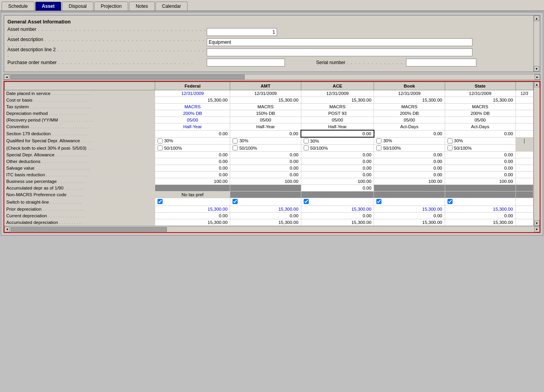 The width and height of the screenshot is (544, 392). What do you see at coordinates (338, 120) in the screenshot?
I see `ace-recovery-period: 05/00` at bounding box center [338, 120].